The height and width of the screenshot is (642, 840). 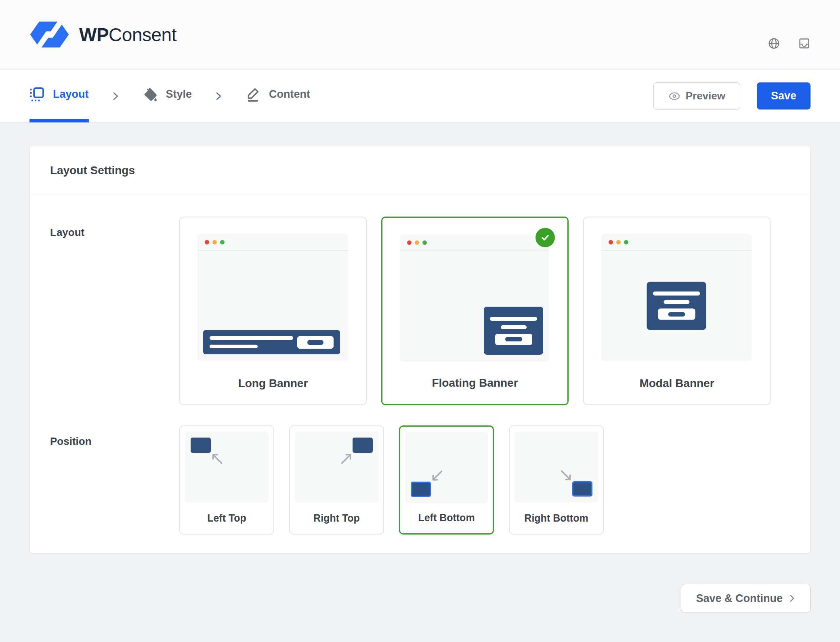 I want to click on save-continue-label: Save & Continue, so click(x=739, y=599).